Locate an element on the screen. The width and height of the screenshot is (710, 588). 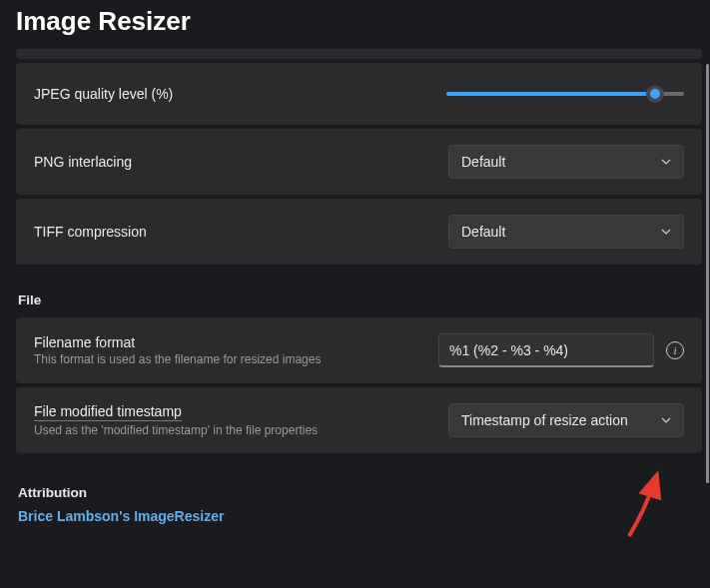
page-title: Image Resizer is located at coordinates (355, 24).